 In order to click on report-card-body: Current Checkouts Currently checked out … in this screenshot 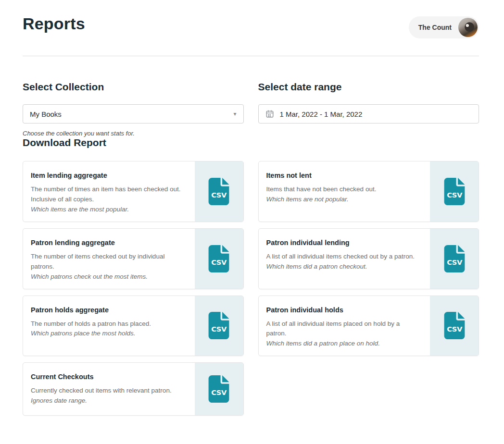, I will do `click(109, 389)`.